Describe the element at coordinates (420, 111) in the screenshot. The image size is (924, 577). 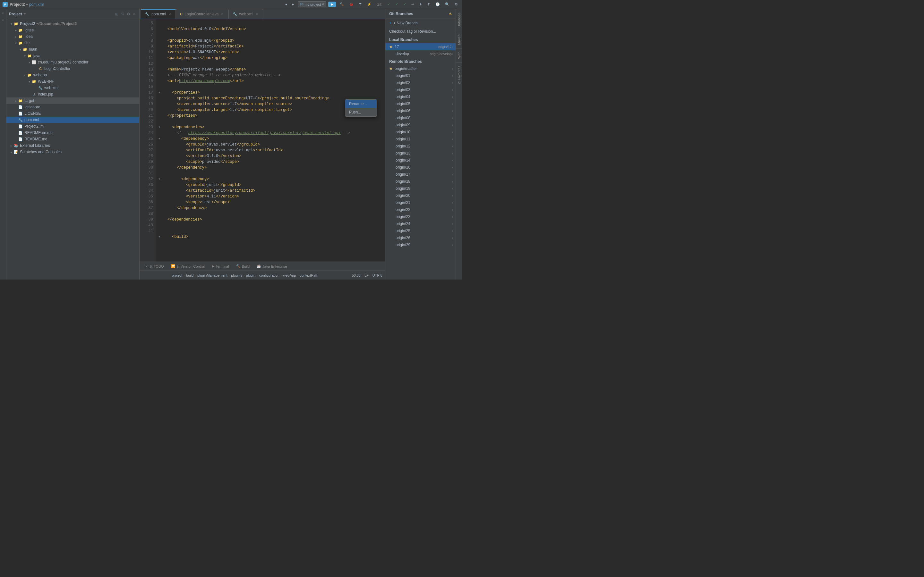
I see `git-branch-origin-06: origin/06 ›` at that location.